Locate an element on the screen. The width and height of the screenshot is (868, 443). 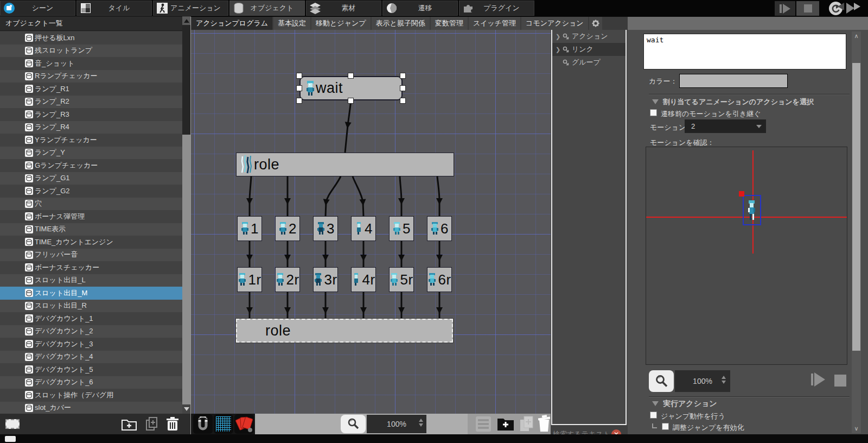
add-folder-button is located at coordinates (129, 424).